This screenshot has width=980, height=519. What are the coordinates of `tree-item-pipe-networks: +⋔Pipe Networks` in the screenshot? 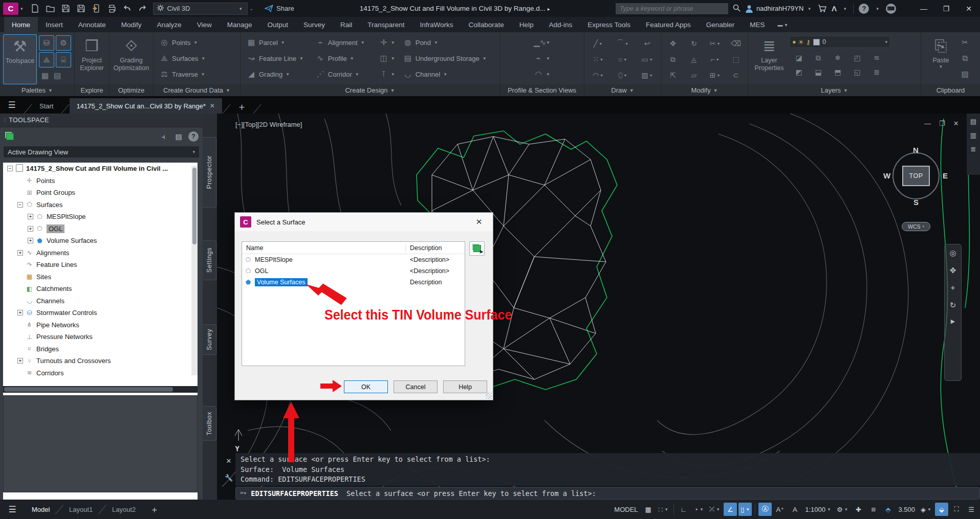 It's located at (100, 325).